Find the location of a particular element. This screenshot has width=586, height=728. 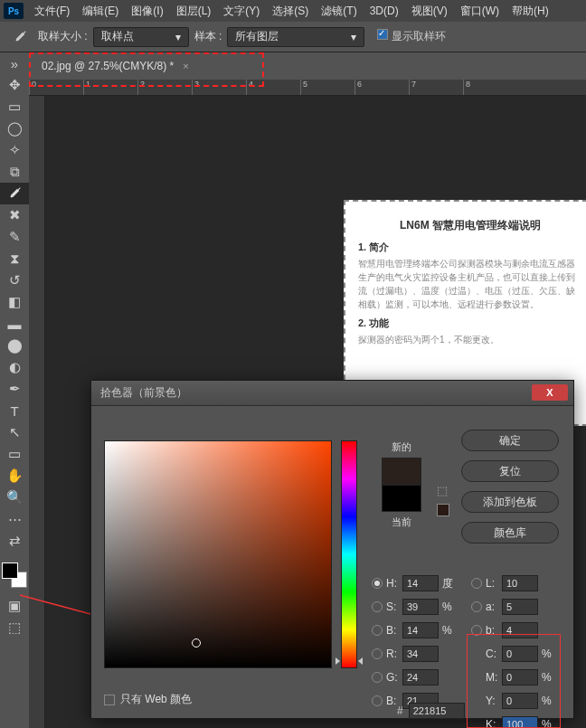

hue-slider-thumb is located at coordinates (349, 661).